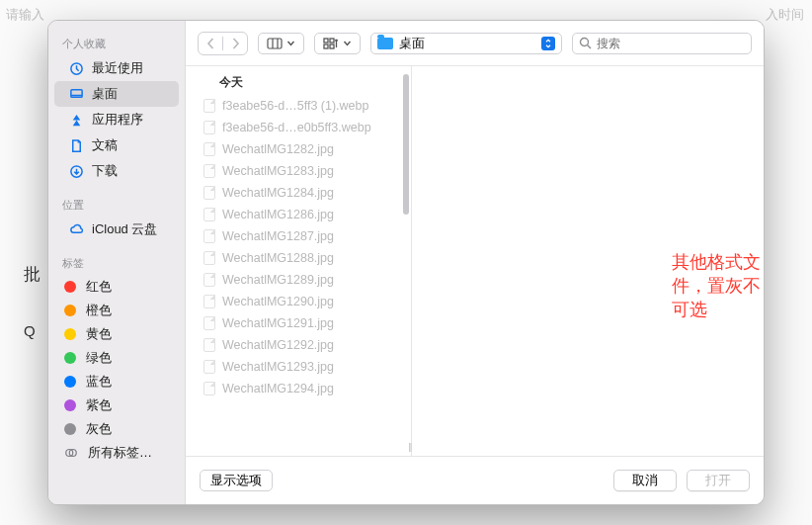 The image size is (812, 525). Describe the element at coordinates (32, 275) in the screenshot. I see `bg-left-char: 批` at that location.